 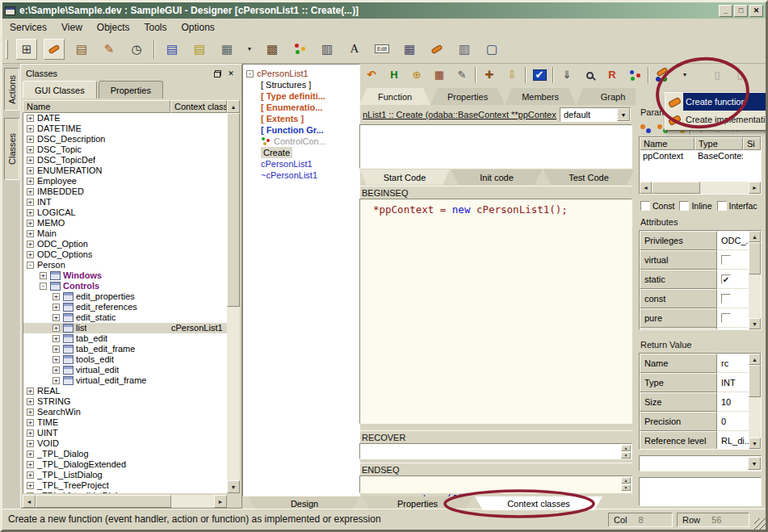 What do you see at coordinates (300, 49) in the screenshot?
I see `colored-nodes-icon` at bounding box center [300, 49].